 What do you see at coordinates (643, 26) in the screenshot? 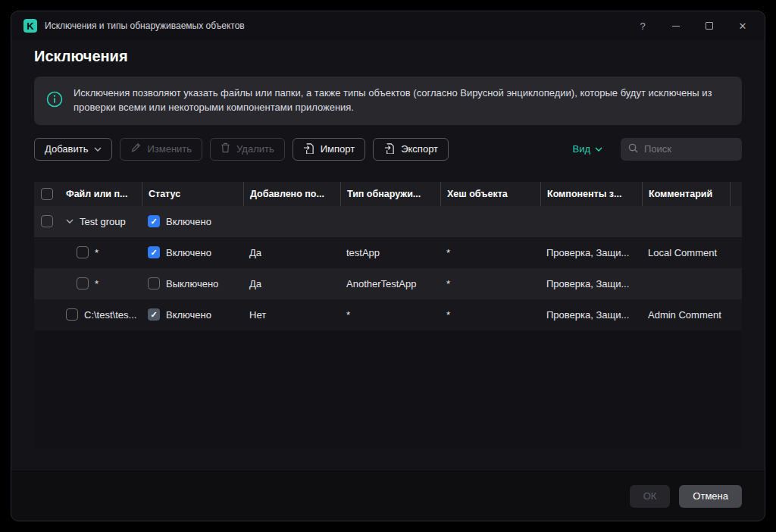
I see `help-icon: ?` at bounding box center [643, 26].